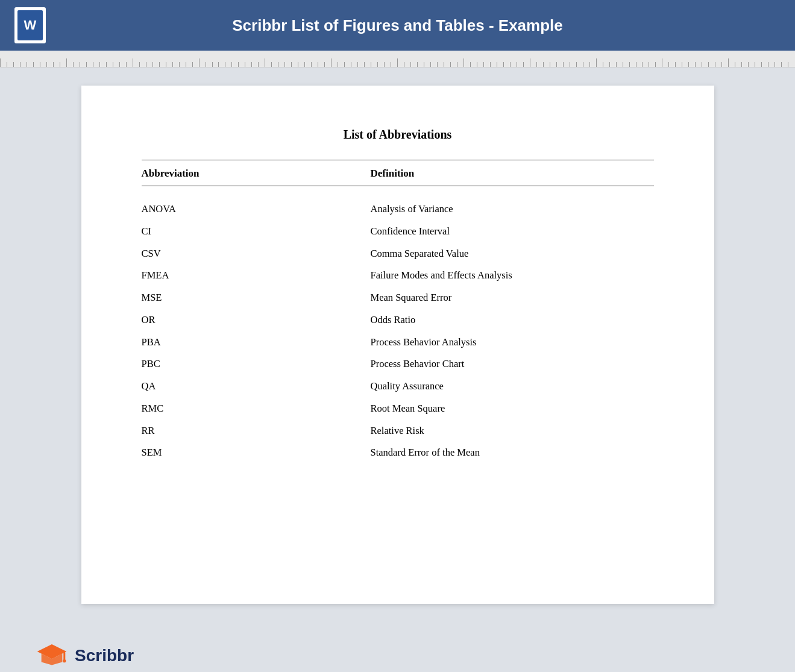 The image size is (795, 672). Describe the element at coordinates (85, 656) in the screenshot. I see `scribbr-logo: Scribbr` at that location.